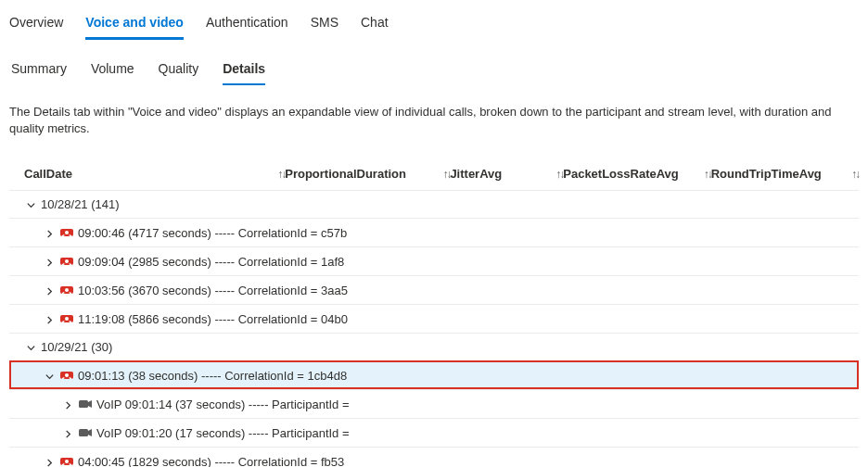 The image size is (868, 467). I want to click on subtab-details: Details, so click(244, 70).